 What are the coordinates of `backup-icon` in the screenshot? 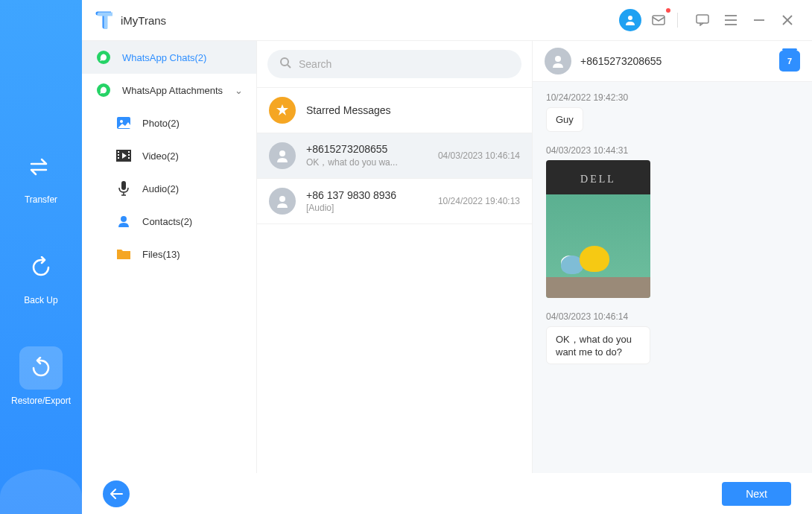 It's located at (41, 267).